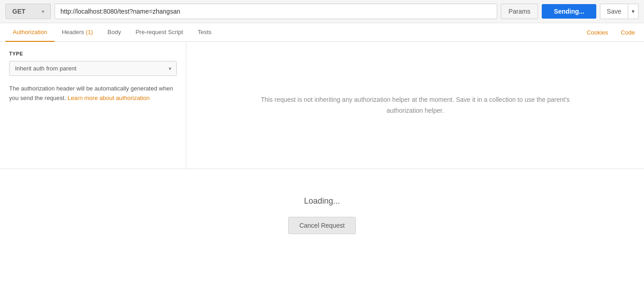  I want to click on tab-pre-request-script: Pre-request Script, so click(159, 33).